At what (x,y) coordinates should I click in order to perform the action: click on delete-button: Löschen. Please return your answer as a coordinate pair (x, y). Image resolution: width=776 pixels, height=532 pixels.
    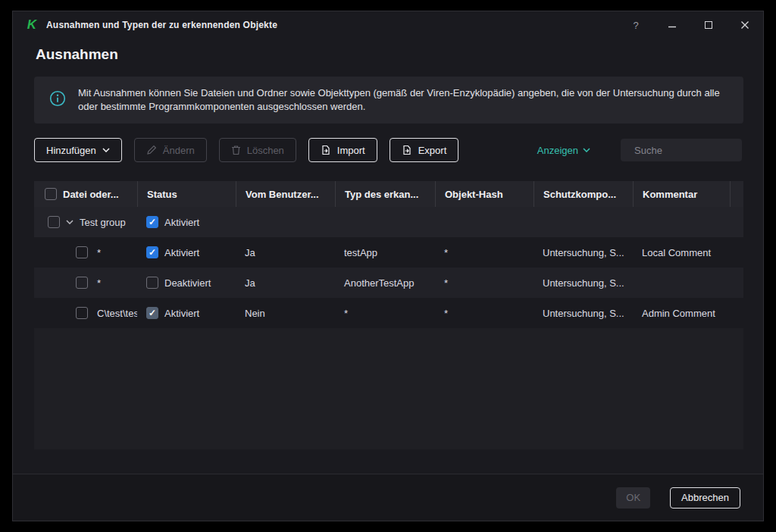
    Looking at the image, I should click on (258, 150).